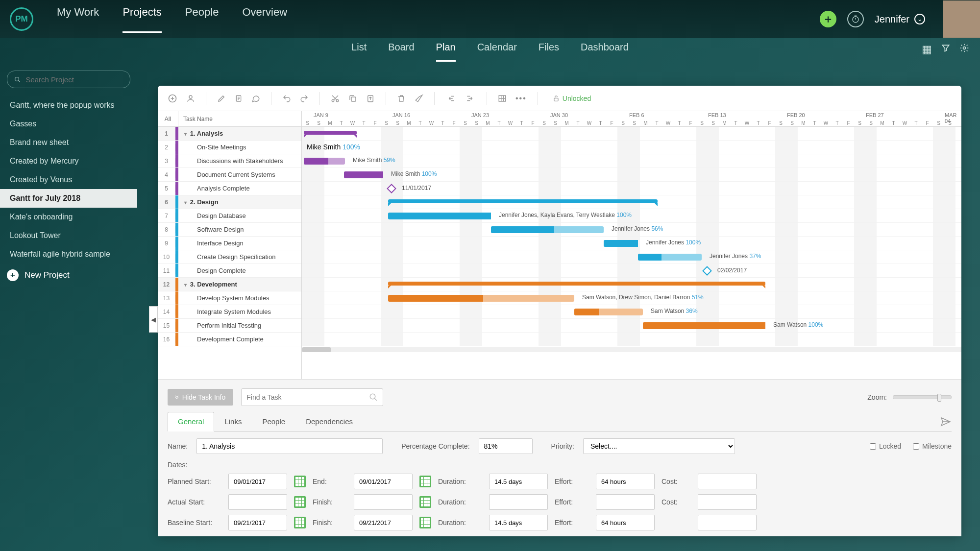  I want to click on project-item: Gantt for July 2018, so click(69, 198).